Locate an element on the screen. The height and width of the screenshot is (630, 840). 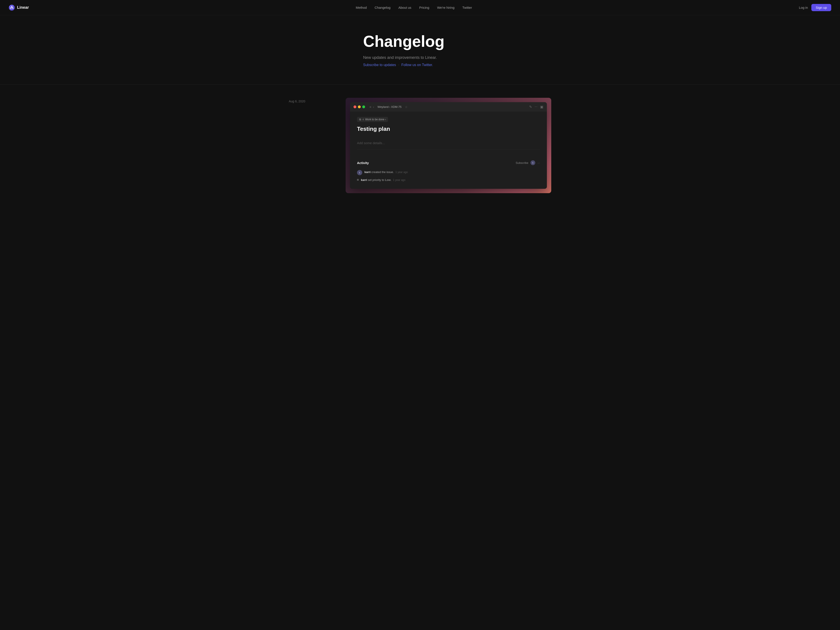
changelog-entry: Aug 6, 2020 ≡ ‹ is located at coordinates (420, 145).